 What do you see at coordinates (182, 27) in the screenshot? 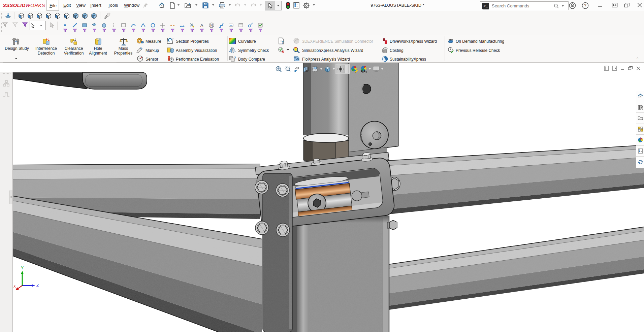
I see `filter-dimensions-icon` at bounding box center [182, 27].